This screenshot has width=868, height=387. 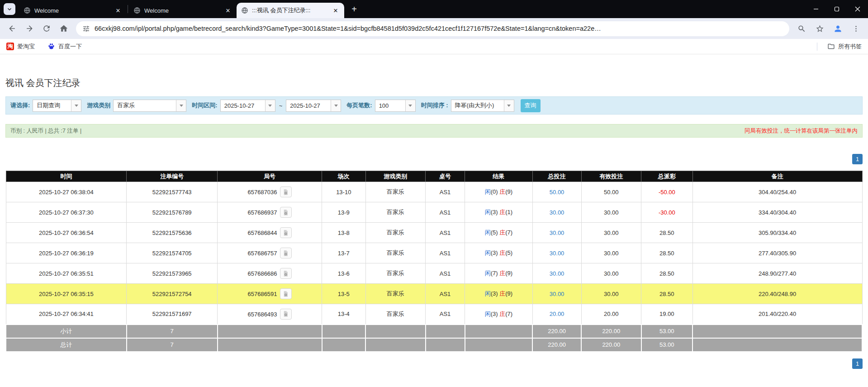 I want to click on browser-toolbar: 66cxkj98.com/ipl/portal.php/game/betreco…, so click(x=434, y=29).